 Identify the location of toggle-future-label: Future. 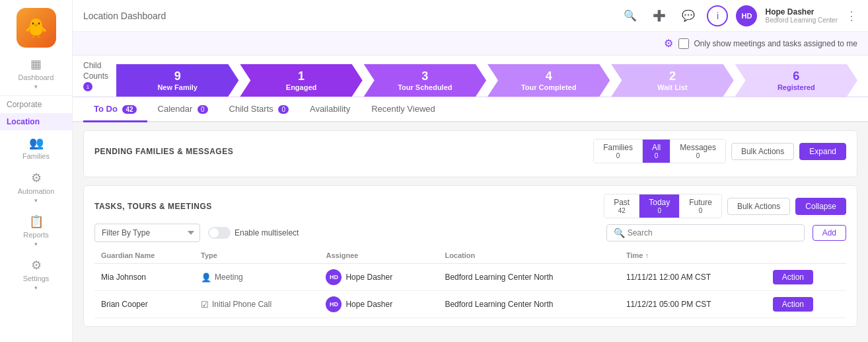
(700, 202).